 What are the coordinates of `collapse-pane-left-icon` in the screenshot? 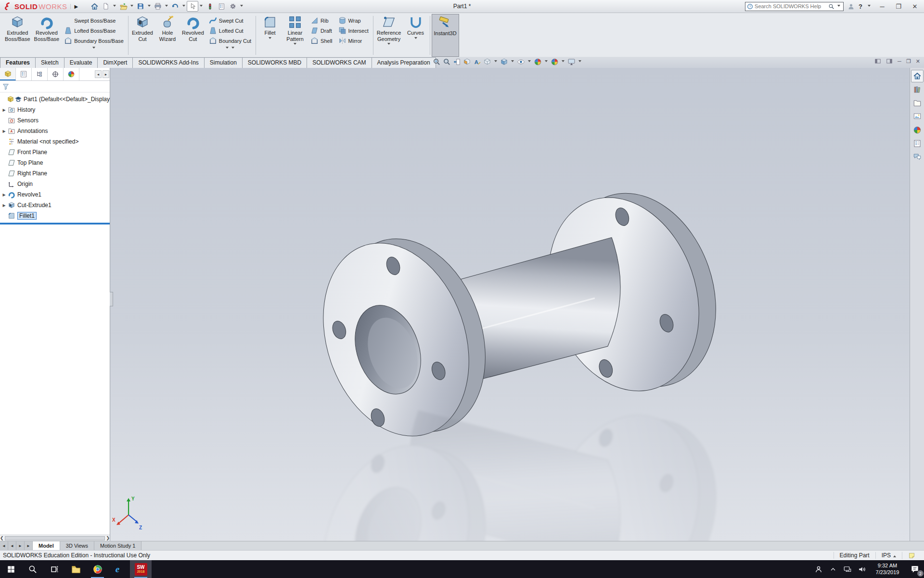 It's located at (878, 61).